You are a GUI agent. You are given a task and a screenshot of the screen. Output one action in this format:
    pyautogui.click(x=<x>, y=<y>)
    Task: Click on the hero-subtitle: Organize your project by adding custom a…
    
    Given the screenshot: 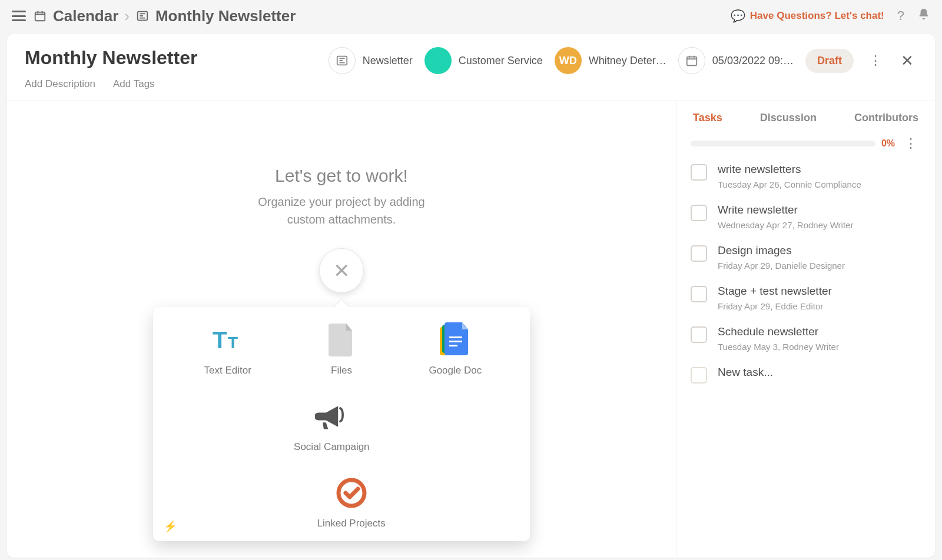 What is the action you would take?
    pyautogui.click(x=341, y=211)
    